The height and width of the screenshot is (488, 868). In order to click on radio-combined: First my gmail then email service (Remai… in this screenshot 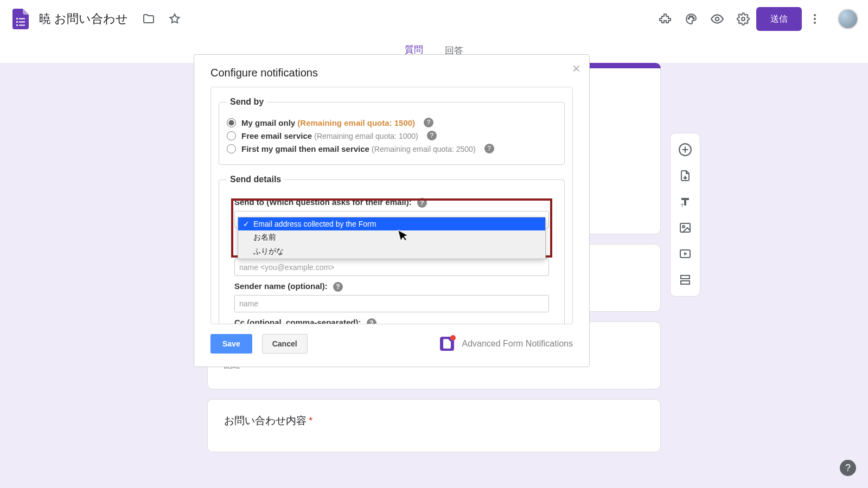, I will do `click(392, 149)`.